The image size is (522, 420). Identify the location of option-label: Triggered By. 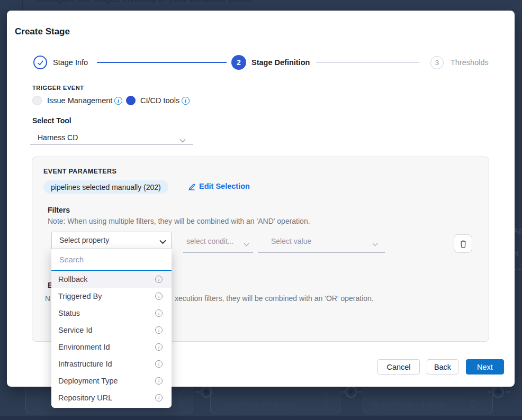
(80, 296).